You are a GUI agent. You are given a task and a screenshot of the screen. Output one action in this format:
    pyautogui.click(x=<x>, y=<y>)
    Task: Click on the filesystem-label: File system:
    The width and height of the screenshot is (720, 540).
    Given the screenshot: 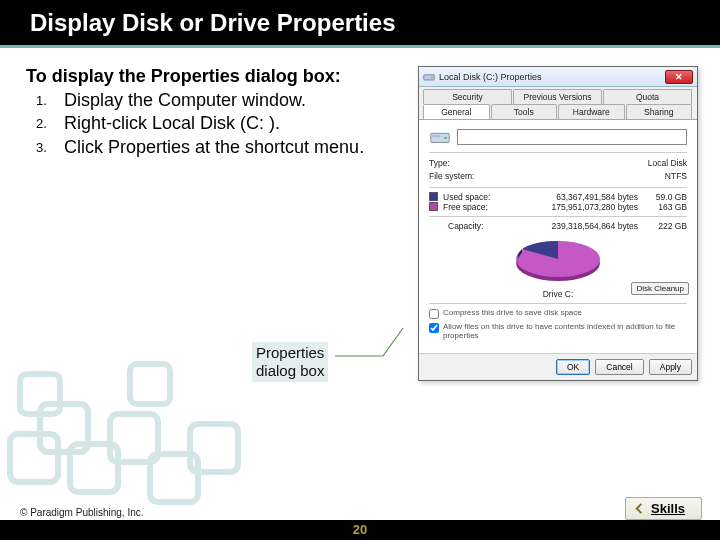 What is the action you would take?
    pyautogui.click(x=452, y=176)
    